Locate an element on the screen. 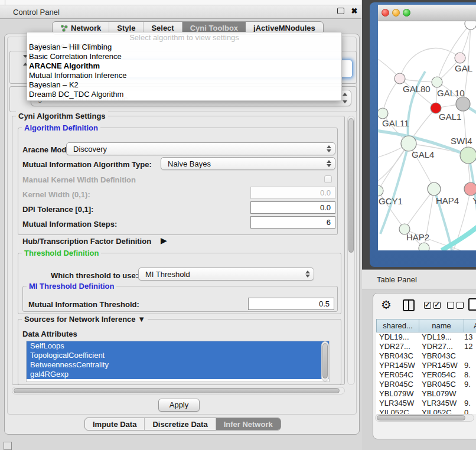 This screenshot has height=450, width=476. cell: 9. is located at coordinates (470, 366).